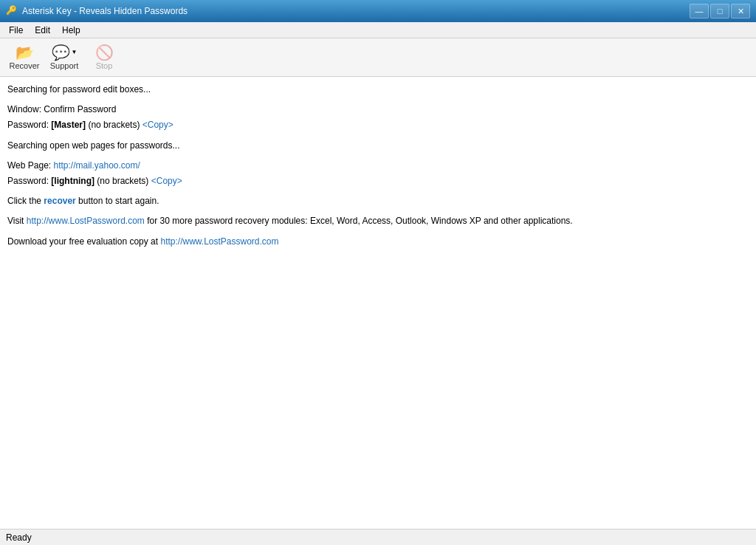  What do you see at coordinates (12, 11) in the screenshot?
I see `app-icon: 🔑` at bounding box center [12, 11].